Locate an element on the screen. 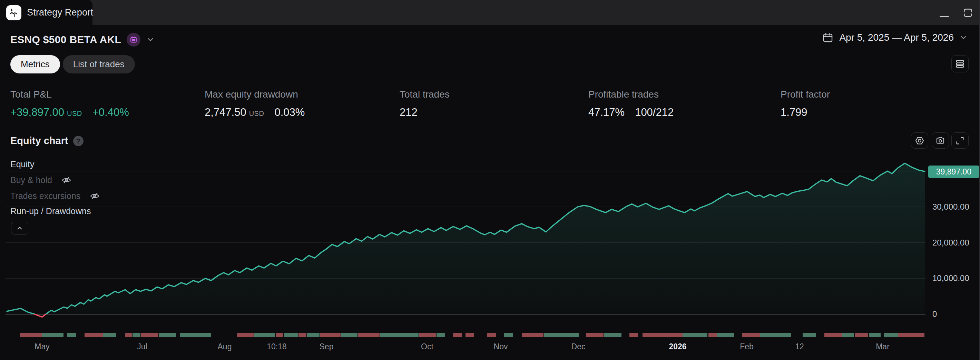 The height and width of the screenshot is (360, 980). stat-label: Profitable trades is located at coordinates (631, 94).